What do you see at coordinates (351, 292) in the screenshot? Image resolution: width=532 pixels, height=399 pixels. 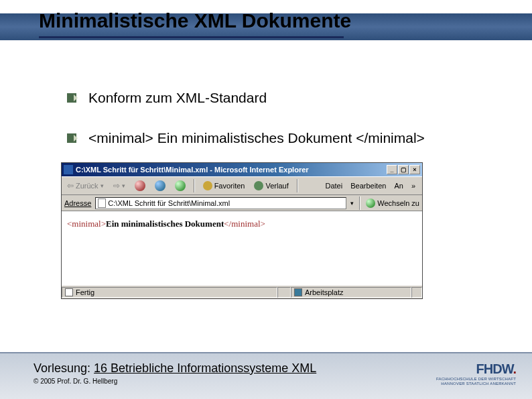 I see `status-right-cell: Arbeitsplatz` at bounding box center [351, 292].